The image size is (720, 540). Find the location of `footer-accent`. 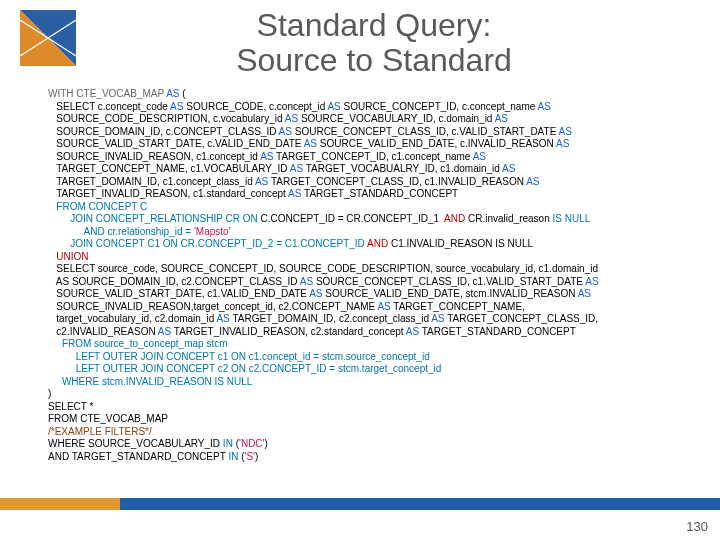

footer-accent is located at coordinates (60, 504).